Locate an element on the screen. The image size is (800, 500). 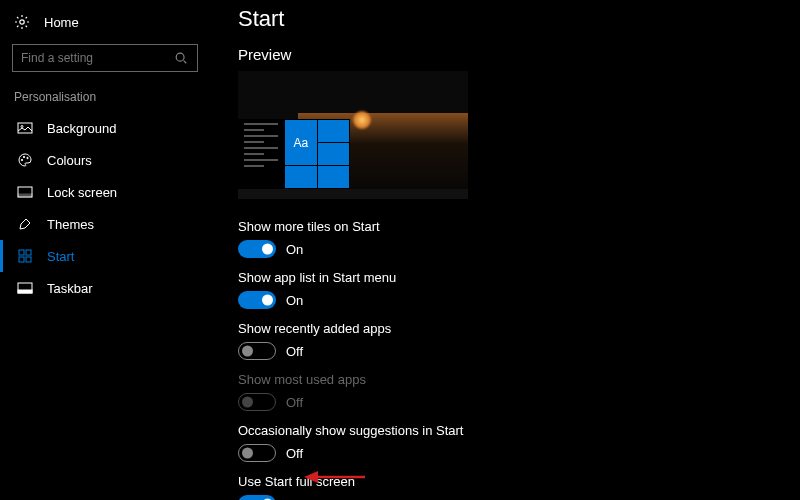
sidebar-item-label: Taskbar is located at coordinates (70, 288).